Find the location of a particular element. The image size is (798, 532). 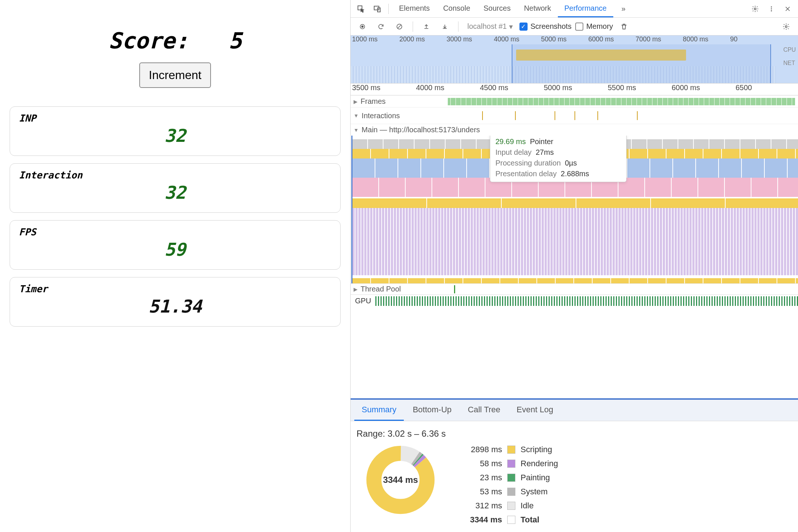

tooltip-row: Input delay 27ms is located at coordinates (558, 152).